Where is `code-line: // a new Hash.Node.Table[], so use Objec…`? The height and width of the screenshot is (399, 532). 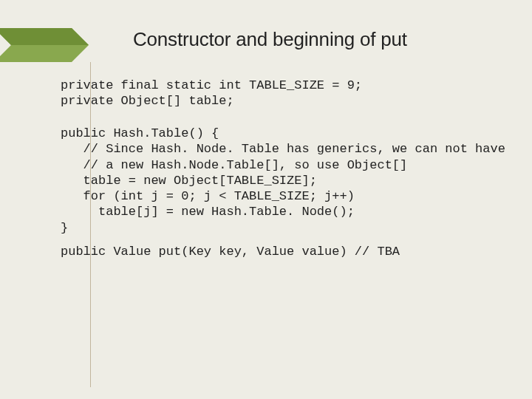
code-line: // a new Hash.Node.Table[], so use Objec… is located at coordinates (233, 166).